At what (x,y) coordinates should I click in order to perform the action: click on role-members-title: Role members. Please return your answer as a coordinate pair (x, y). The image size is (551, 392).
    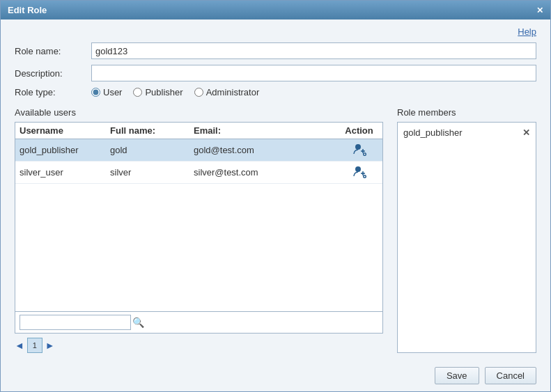
    Looking at the image, I should click on (467, 113).